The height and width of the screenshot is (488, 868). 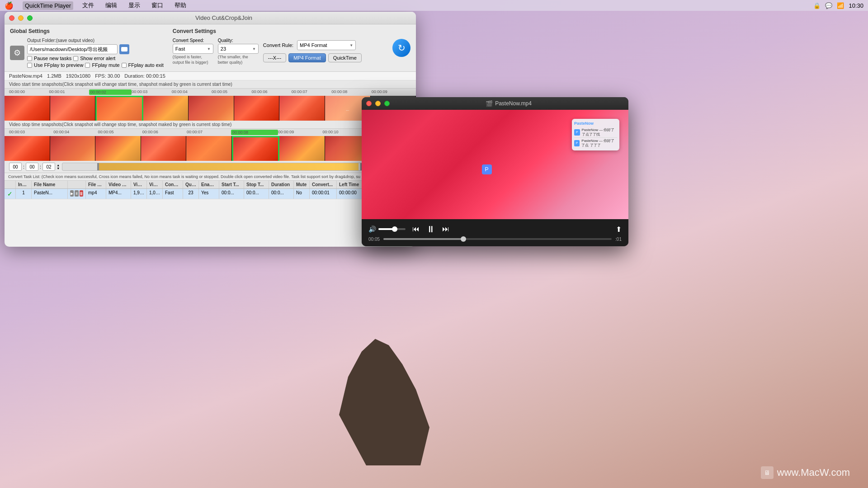 I want to click on task-start-time: 00:0..., so click(x=231, y=194).